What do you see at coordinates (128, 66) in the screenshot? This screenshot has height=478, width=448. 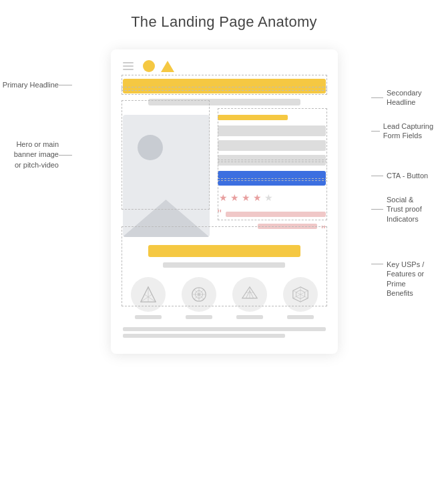 I see `hamburger-icon` at bounding box center [128, 66].